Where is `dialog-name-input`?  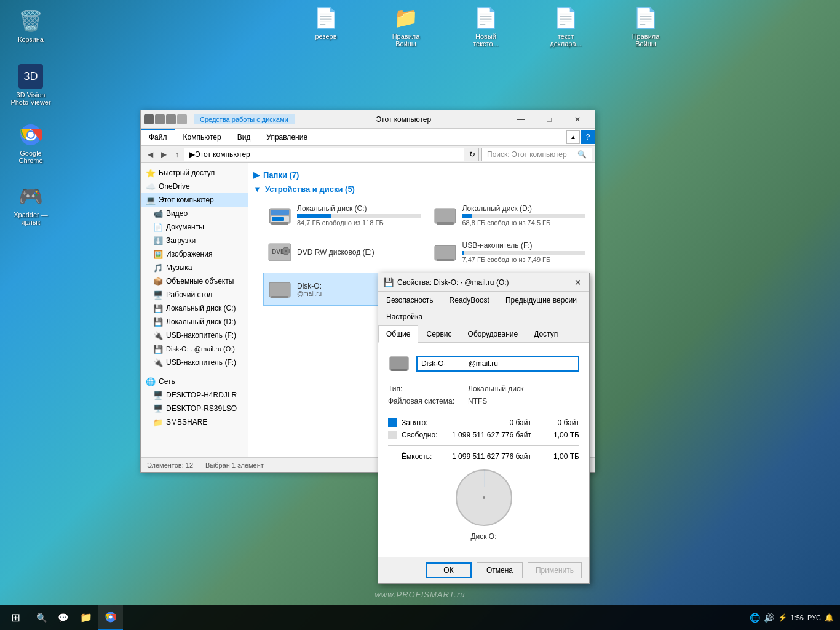 dialog-name-input is located at coordinates (498, 364).